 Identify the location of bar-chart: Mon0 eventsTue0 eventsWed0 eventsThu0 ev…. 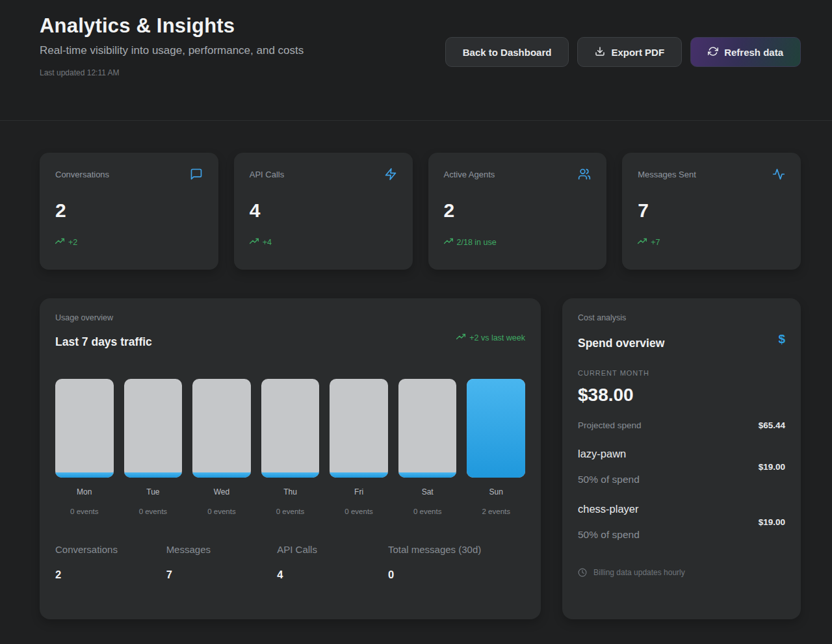
(290, 447).